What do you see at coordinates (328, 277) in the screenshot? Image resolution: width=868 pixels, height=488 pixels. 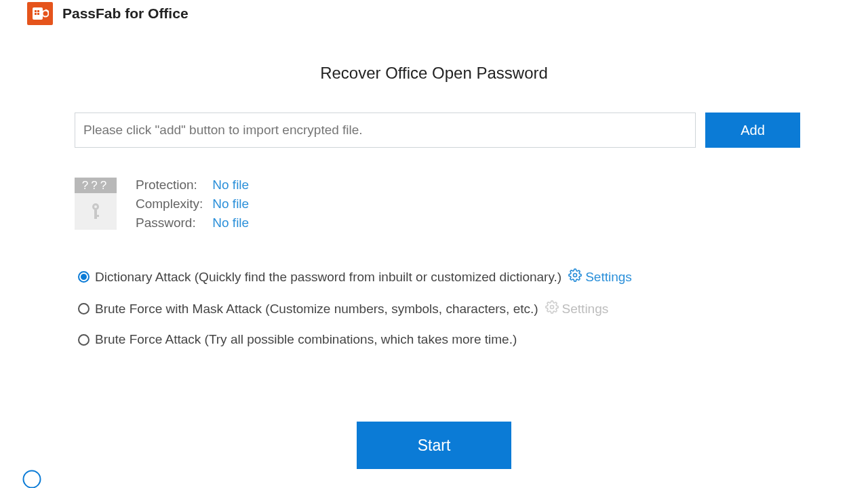 I see `dictionary-label: Dictionary Attack (Quickly find the pass…` at bounding box center [328, 277].